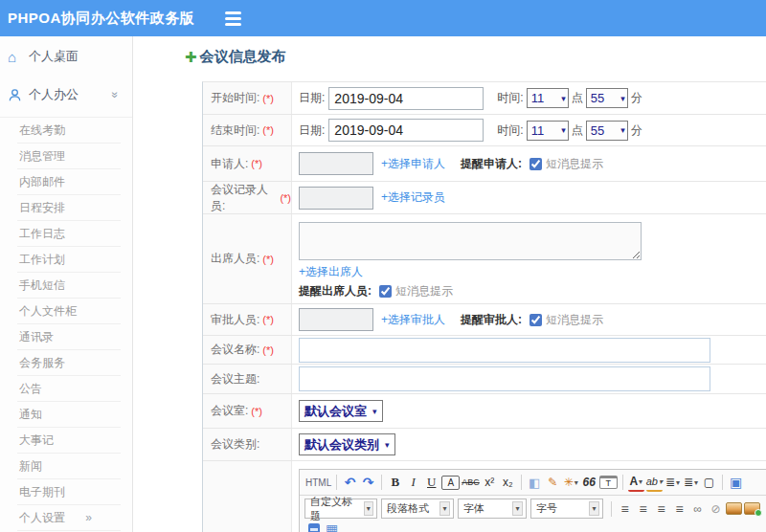 The height and width of the screenshot is (532, 766). I want to click on form-row-attendees: 出席人员:(*) +选择出席人 提醒出席人员: 短消息提示, so click(484, 259).